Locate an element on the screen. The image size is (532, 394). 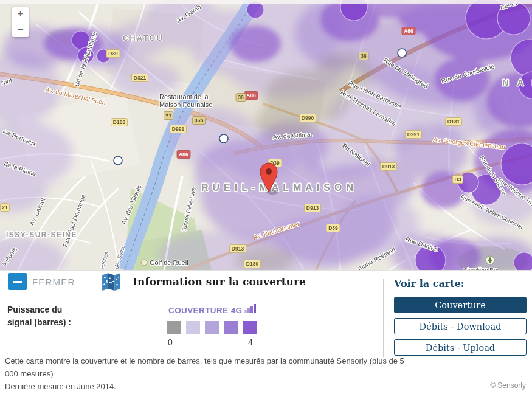
legend-title: COUVERTURE 4G is located at coordinates (206, 310).